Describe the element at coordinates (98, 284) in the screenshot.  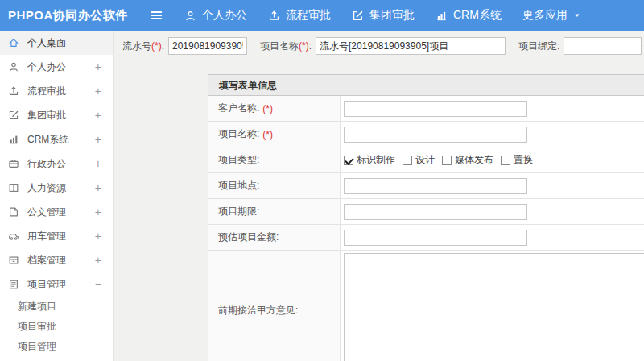
I see `collapse-minus-icon: −` at that location.